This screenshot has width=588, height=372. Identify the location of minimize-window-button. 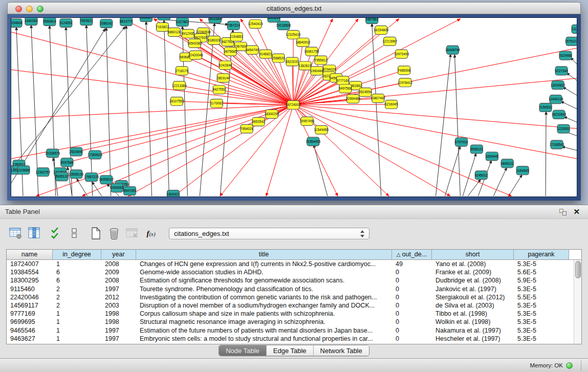
(30, 9).